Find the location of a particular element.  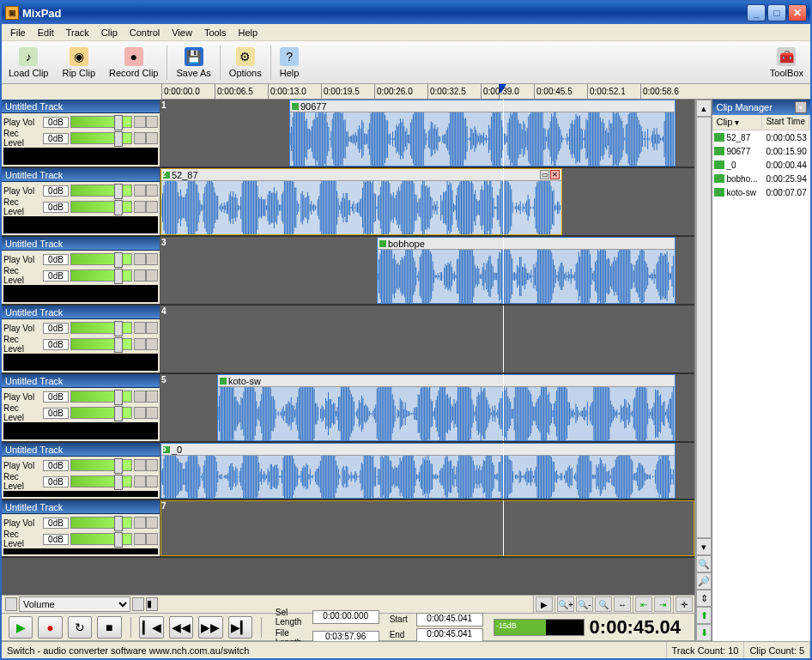

track-lane: 6_0 is located at coordinates (427, 470).